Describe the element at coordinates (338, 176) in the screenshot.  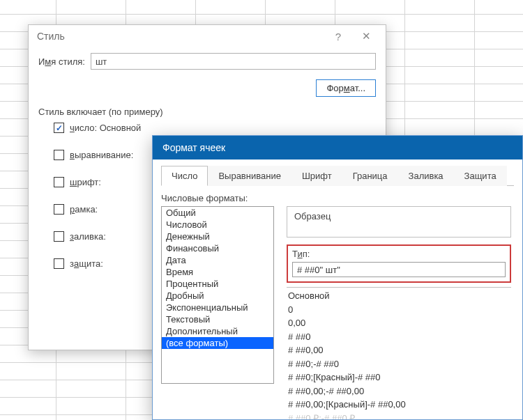
I see `format-cells-tabs: Число Выравнивание Шрифт Граница Заливка…` at that location.